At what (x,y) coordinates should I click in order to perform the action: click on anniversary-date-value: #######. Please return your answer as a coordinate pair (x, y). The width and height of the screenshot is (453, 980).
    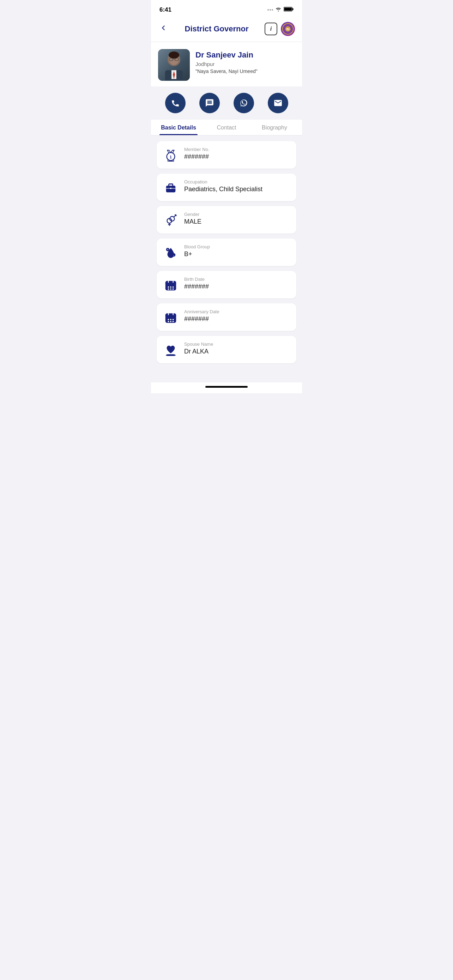
    Looking at the image, I should click on (237, 319).